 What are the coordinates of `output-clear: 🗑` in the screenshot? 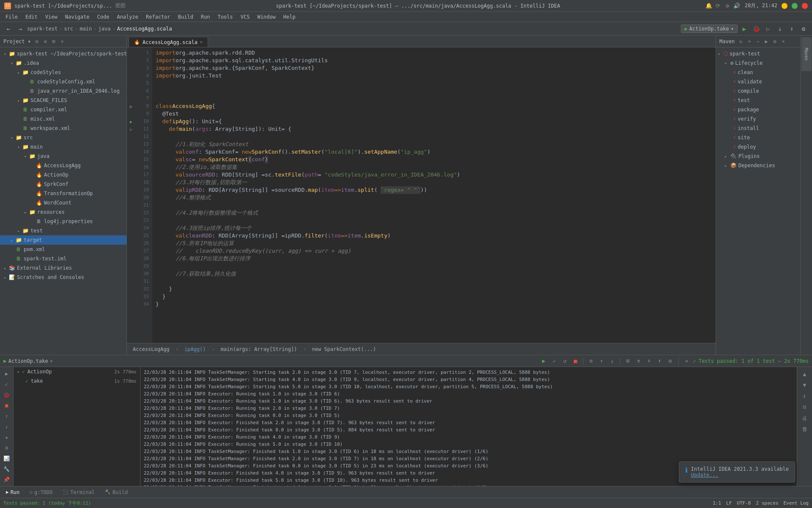 It's located at (805, 429).